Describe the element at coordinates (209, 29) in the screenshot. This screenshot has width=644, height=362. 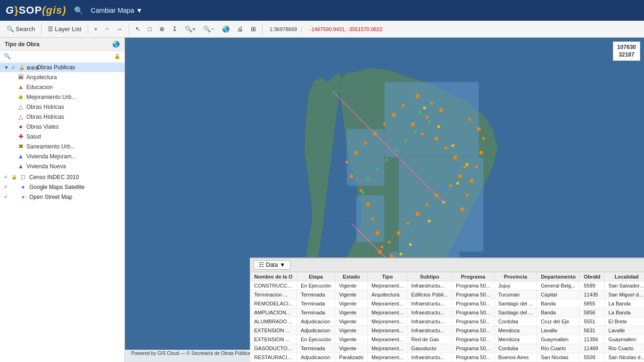
I see `zoom-out-button: 🔍−` at that location.